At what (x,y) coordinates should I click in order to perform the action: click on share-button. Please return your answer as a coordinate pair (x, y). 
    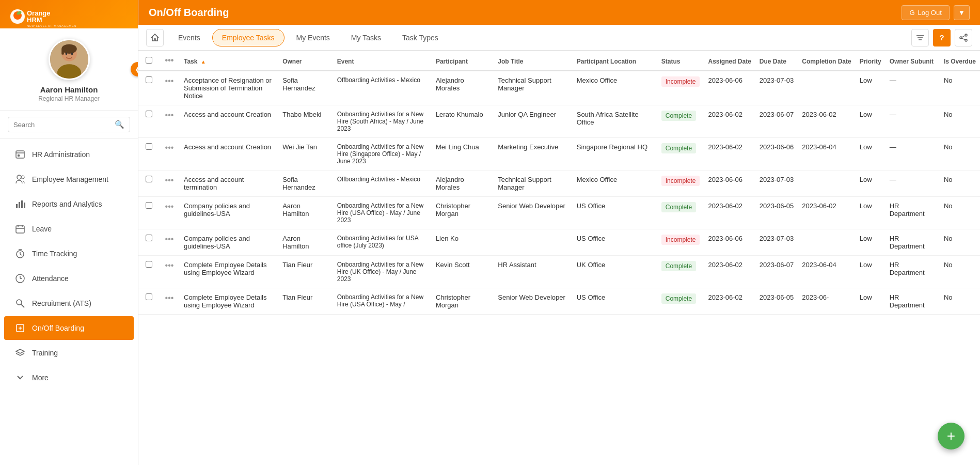
    Looking at the image, I should click on (963, 38).